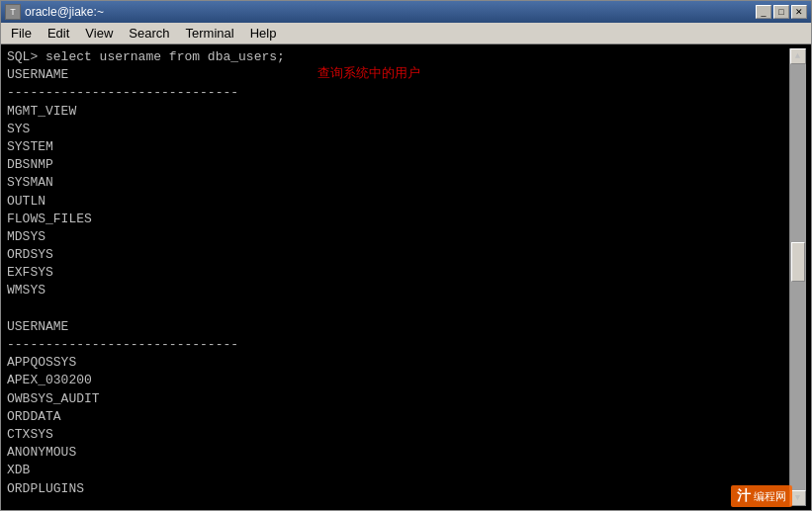 The width and height of the screenshot is (812, 511). What do you see at coordinates (781, 12) in the screenshot?
I see `maximize-button: □` at bounding box center [781, 12].